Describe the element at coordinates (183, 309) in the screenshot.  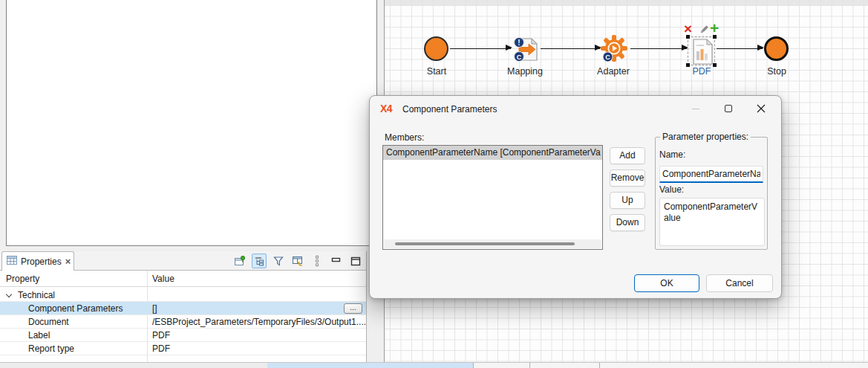
I see `table-row-component-parameters: Component Parameters [] ...` at that location.